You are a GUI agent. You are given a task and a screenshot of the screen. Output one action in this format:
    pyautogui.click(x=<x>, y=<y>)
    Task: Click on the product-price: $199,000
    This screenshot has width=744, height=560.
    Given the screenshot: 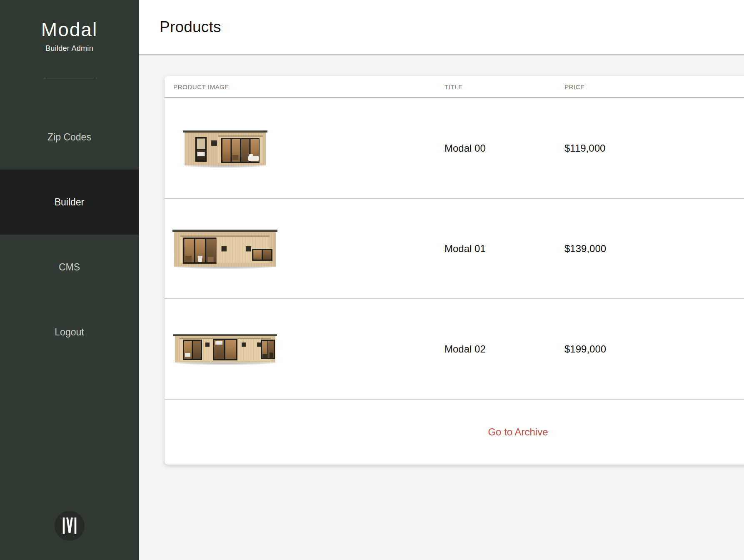 What is the action you would take?
    pyautogui.click(x=650, y=349)
    